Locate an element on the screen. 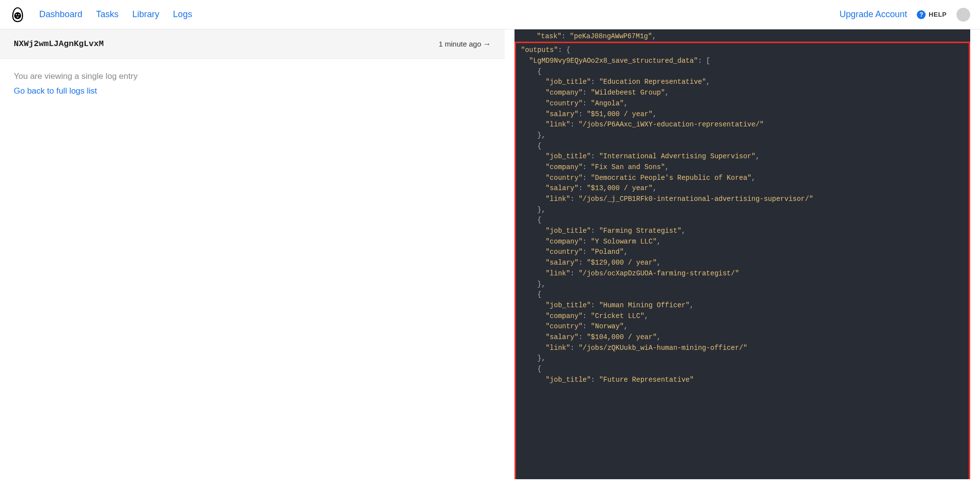  log-body: You are viewing a single log entry Go ba… is located at coordinates (252, 84).